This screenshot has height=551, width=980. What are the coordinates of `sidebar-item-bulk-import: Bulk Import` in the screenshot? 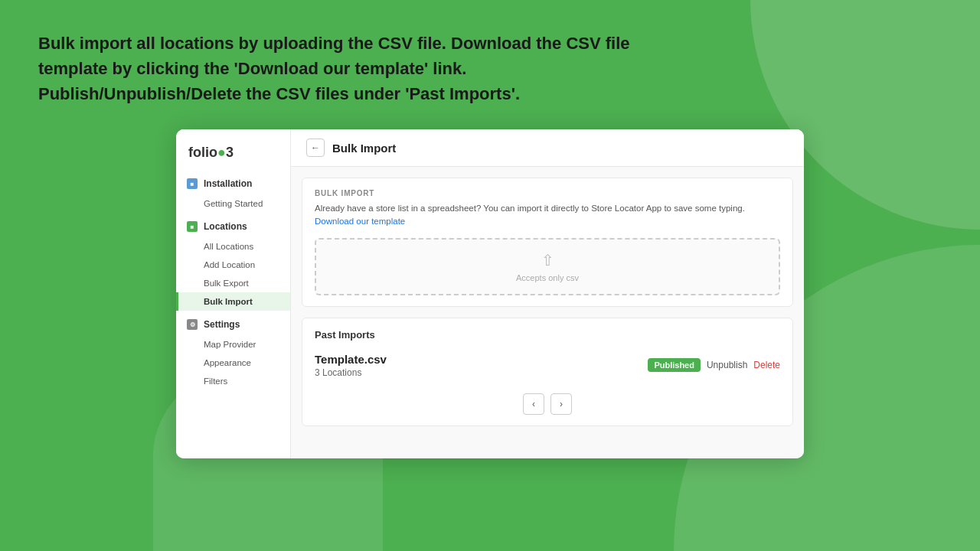 It's located at (233, 302).